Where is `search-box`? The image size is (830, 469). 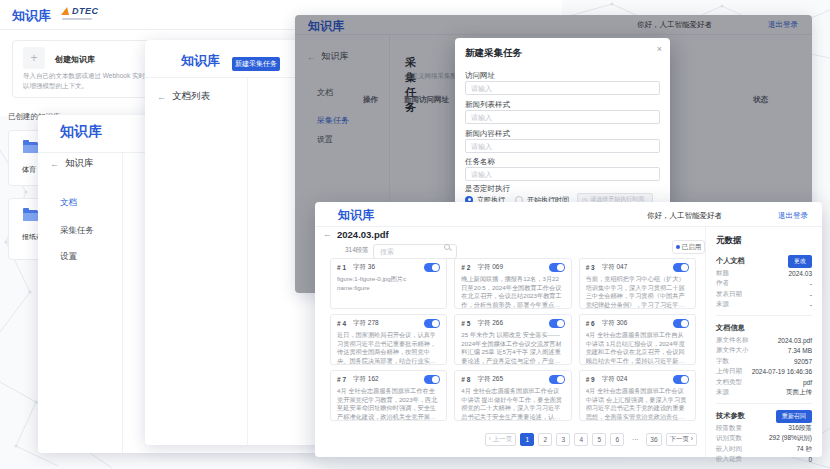 search-box is located at coordinates (415, 248).